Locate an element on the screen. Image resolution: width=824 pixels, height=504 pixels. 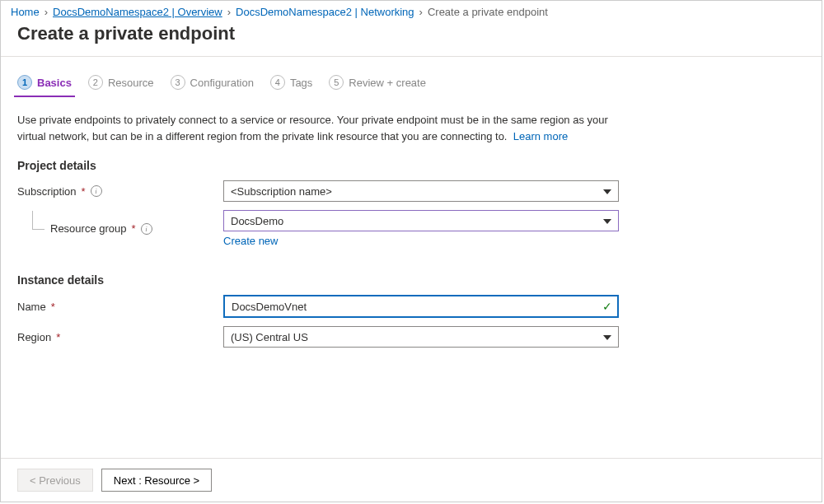
breadcrumb-current: Create a private endpoint is located at coordinates (488, 12).